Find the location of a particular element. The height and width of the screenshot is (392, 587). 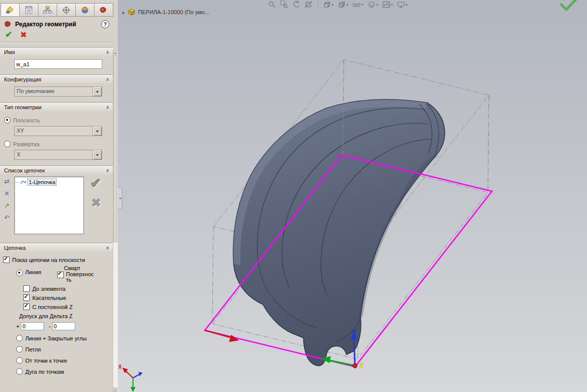

help-button: ? is located at coordinates (105, 24).